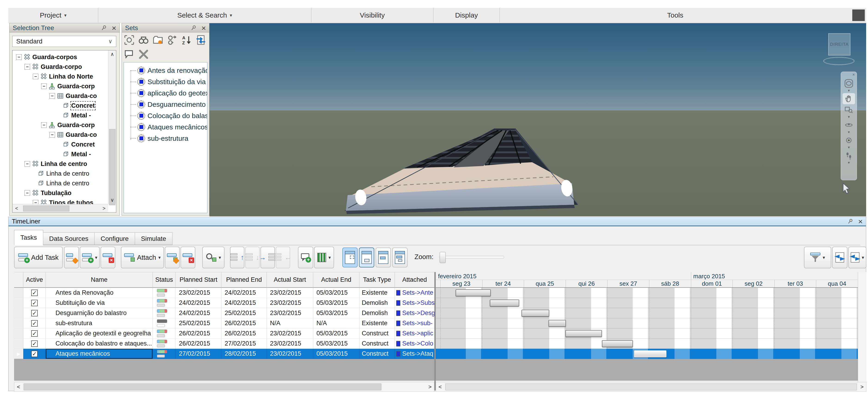 The width and height of the screenshot is (868, 401). What do you see at coordinates (237, 257) in the screenshot?
I see `move-up-button: ↑` at bounding box center [237, 257].